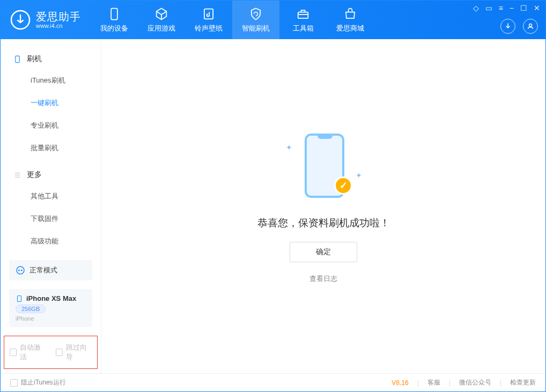 The width and height of the screenshot is (546, 392). What do you see at coordinates (323, 252) in the screenshot?
I see `ok-button: 确定` at bounding box center [323, 252].